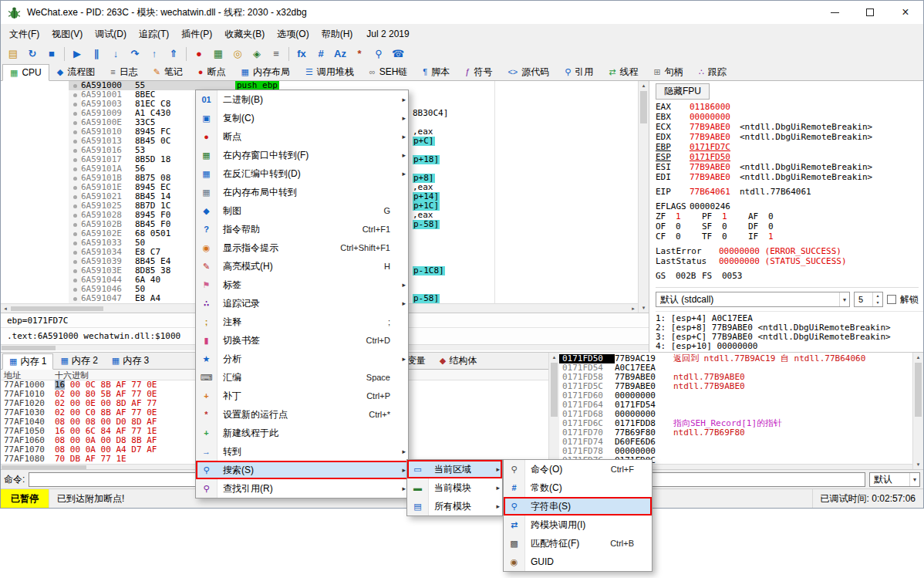 The width and height of the screenshot is (924, 578). What do you see at coordinates (32, 54) in the screenshot?
I see `restart-button: ↻` at bounding box center [32, 54].